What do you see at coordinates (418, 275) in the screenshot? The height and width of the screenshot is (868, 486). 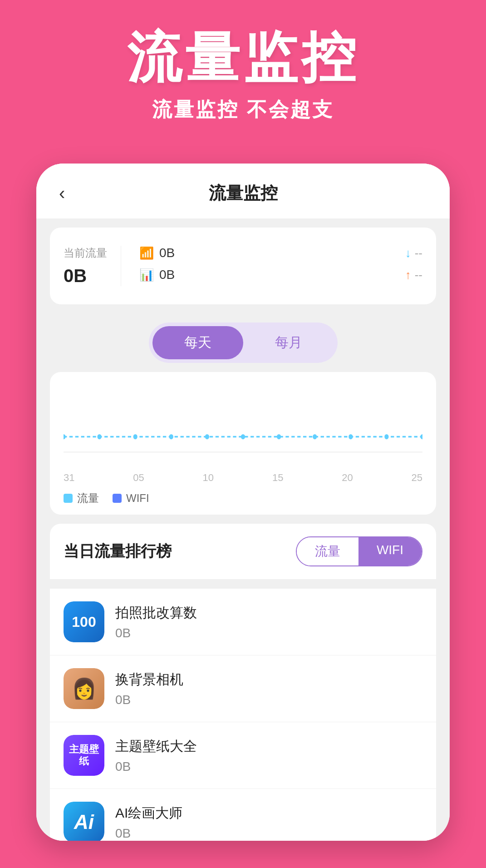 I see `upload-value: --` at bounding box center [418, 275].